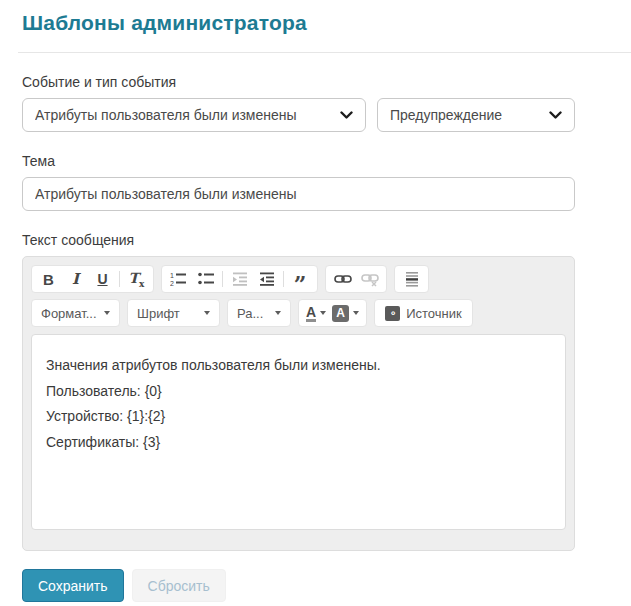 This screenshot has height=606, width=631. What do you see at coordinates (370, 279) in the screenshot?
I see `unlink-icon` at bounding box center [370, 279].